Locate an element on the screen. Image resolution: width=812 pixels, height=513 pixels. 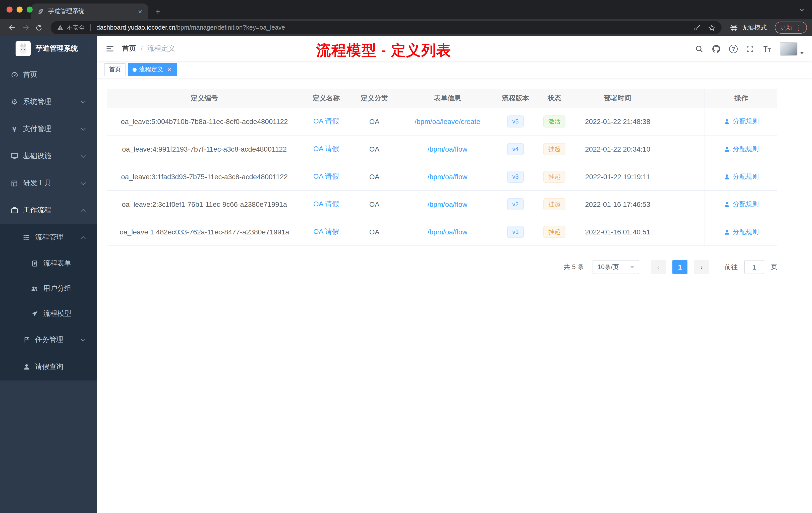
sidebar: 芋道管理系统 首页 ⚙ 系统管理 ¥ 支付管理 基础设施 is located at coordinates (49, 274).